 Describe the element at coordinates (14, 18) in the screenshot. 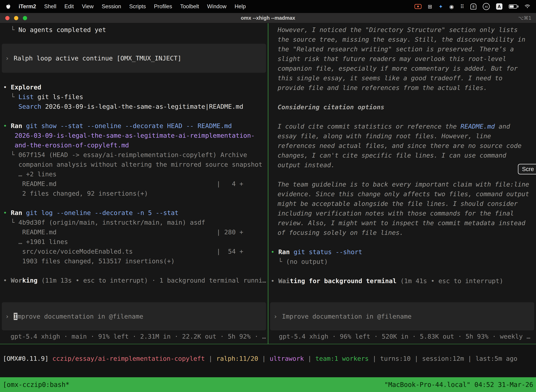

I see `traffic-lights` at that location.